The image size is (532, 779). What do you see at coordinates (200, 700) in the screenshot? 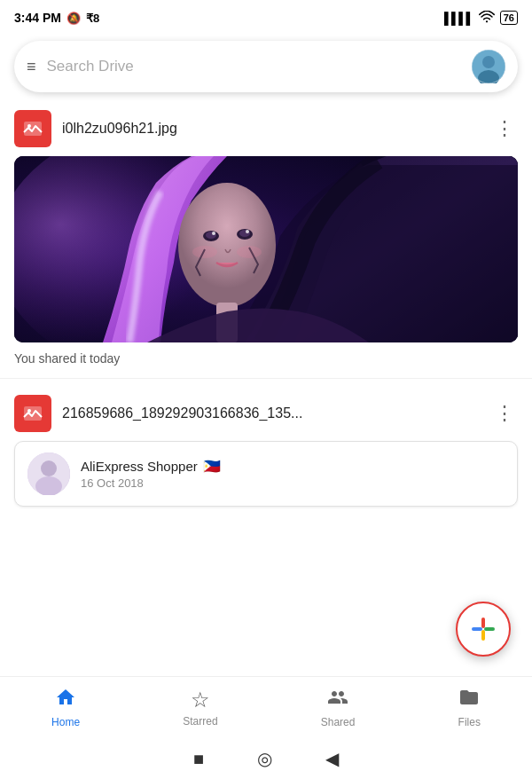
I see `star-icon: ☆` at bounding box center [200, 700].